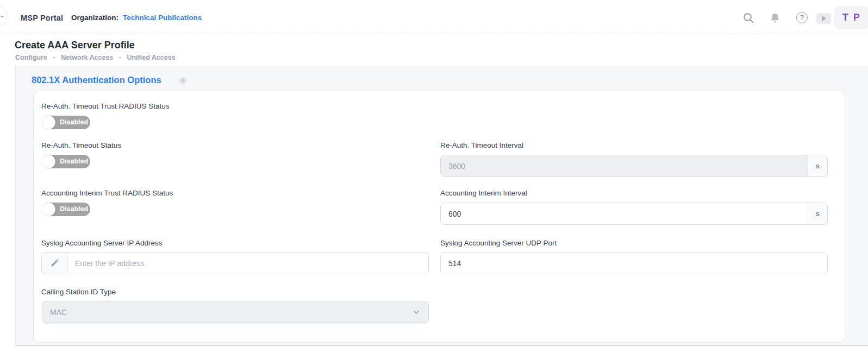 The width and height of the screenshot is (868, 347). Describe the element at coordinates (151, 58) in the screenshot. I see `breadcrumb-item-unified-access: Unified Access` at that location.